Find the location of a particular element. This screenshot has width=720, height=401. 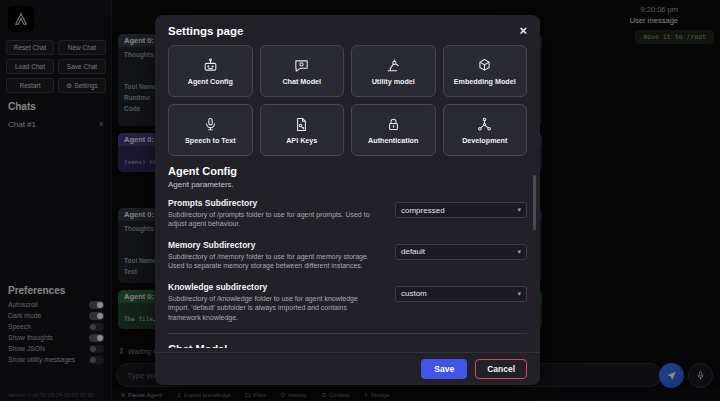

field-text: Memory Subdirectory Subdirectory of /mem… is located at coordinates (270, 256).